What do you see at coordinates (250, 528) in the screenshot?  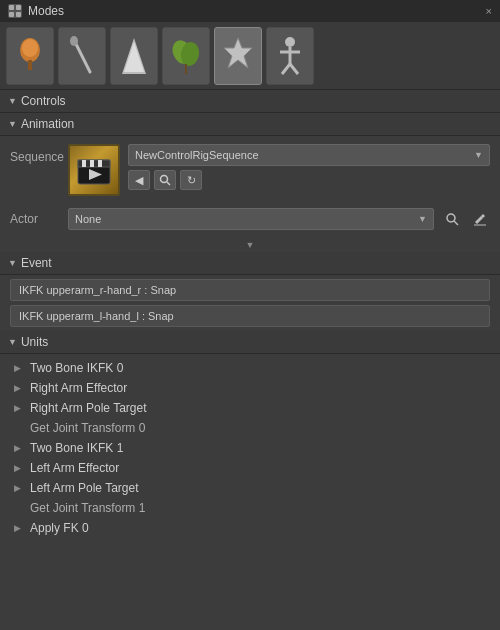 I see `unit-item-u7: ▶Apply FK 0` at bounding box center [250, 528].